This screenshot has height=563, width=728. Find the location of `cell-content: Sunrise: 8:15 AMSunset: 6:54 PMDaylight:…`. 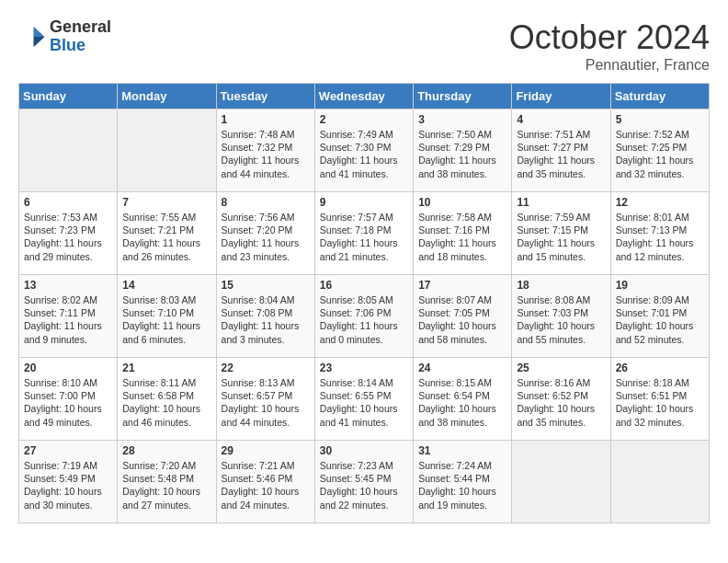

cell-content: Sunrise: 8:15 AMSunset: 6:54 PMDaylight:… is located at coordinates (462, 403).